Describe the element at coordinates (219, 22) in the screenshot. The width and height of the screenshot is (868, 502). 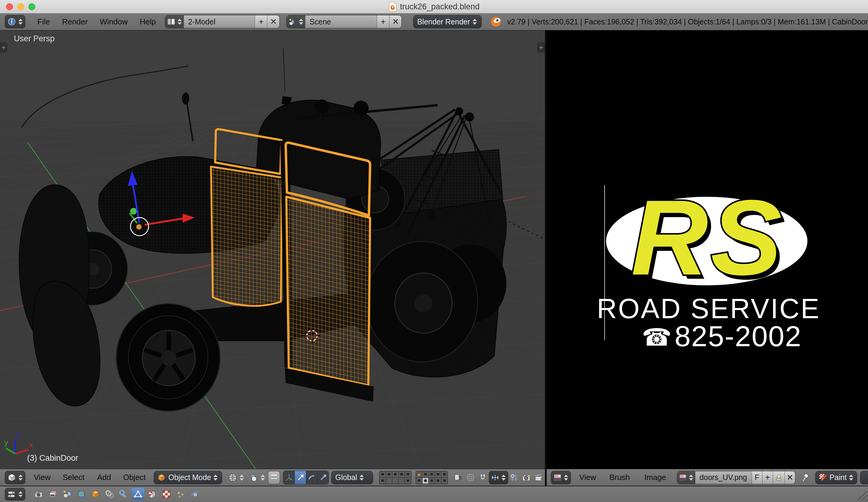
I see `screen-layout-name: 2-Model` at that location.